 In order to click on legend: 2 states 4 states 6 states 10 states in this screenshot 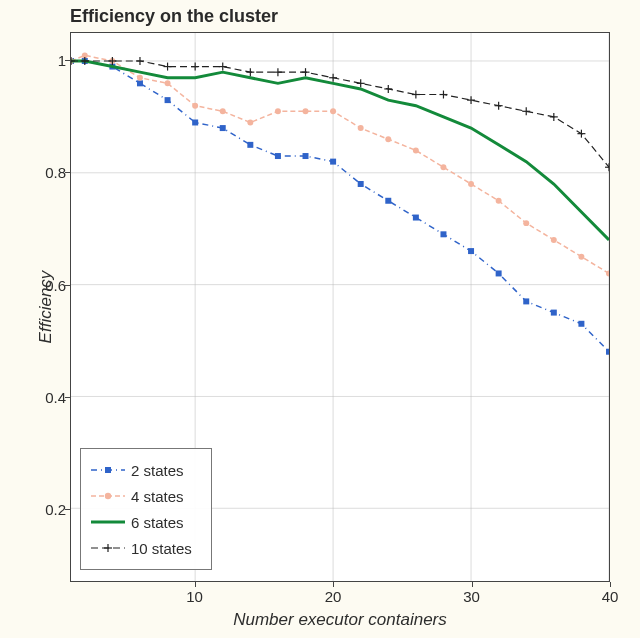, I will do `click(146, 509)`.